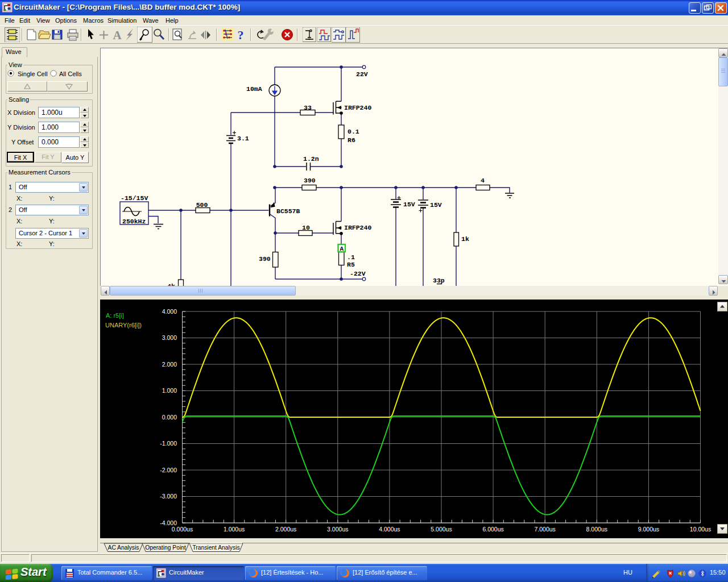 The width and height of the screenshot is (728, 582). What do you see at coordinates (306, 227) in the screenshot?
I see `svg-text: 10` at bounding box center [306, 227].